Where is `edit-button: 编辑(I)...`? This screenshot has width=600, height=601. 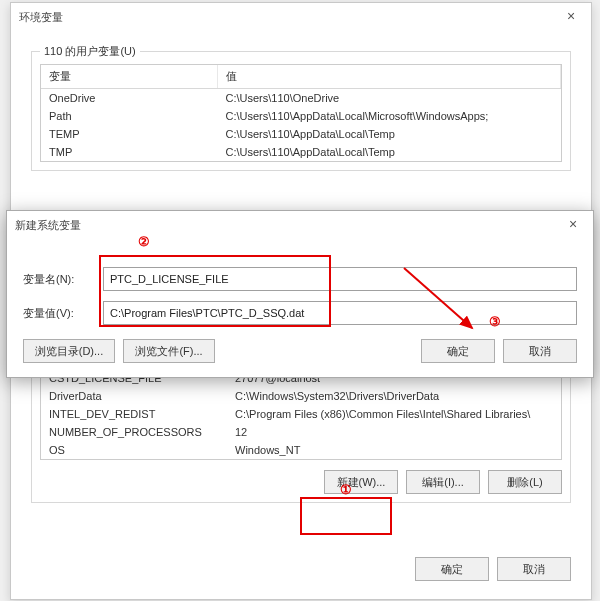 edit-button: 编辑(I)... is located at coordinates (443, 482).